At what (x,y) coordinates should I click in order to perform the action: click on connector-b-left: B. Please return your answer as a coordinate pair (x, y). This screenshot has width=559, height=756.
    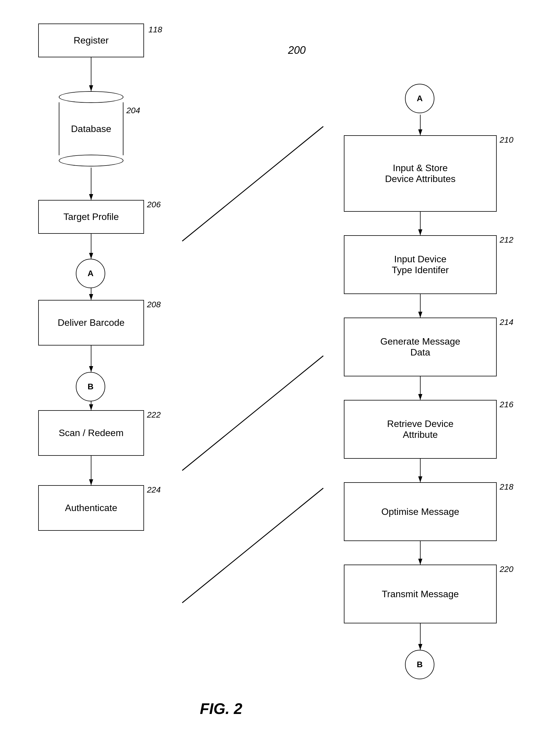
    Looking at the image, I should click on (91, 387).